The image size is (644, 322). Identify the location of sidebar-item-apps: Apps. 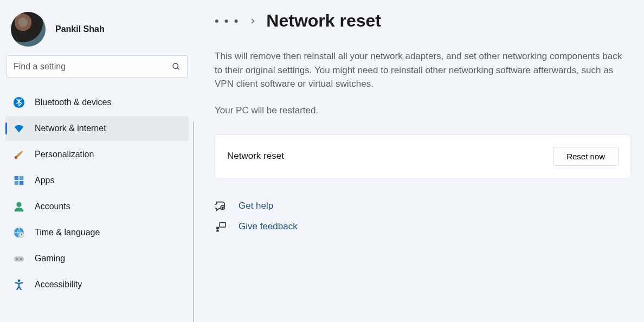
(97, 181).